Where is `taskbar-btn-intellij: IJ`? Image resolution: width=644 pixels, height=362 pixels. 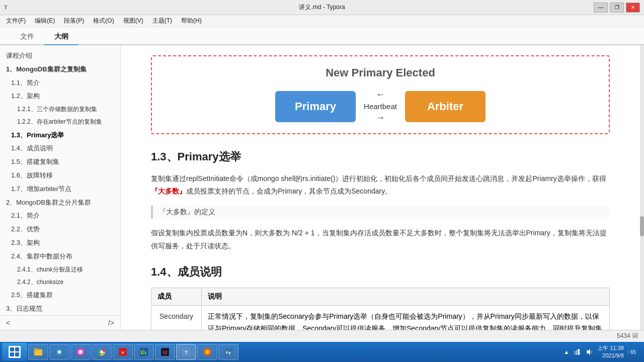 taskbar-btn-intellij: IJ is located at coordinates (165, 352).